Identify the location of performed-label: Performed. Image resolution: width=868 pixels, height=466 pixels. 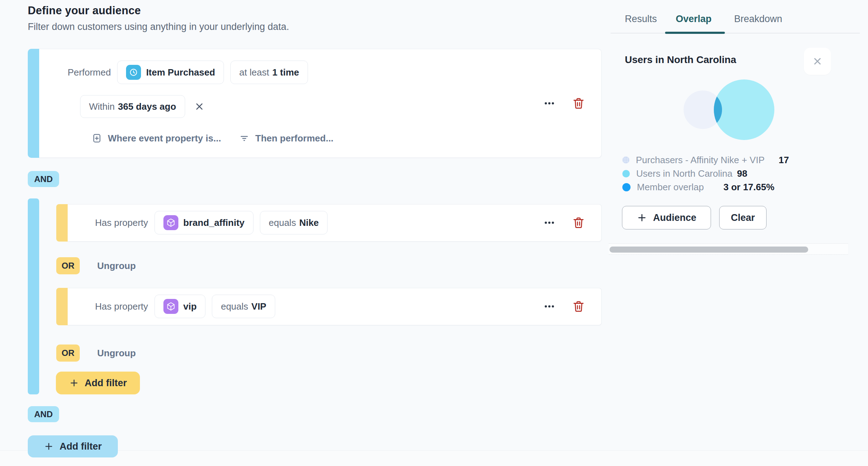
(89, 73).